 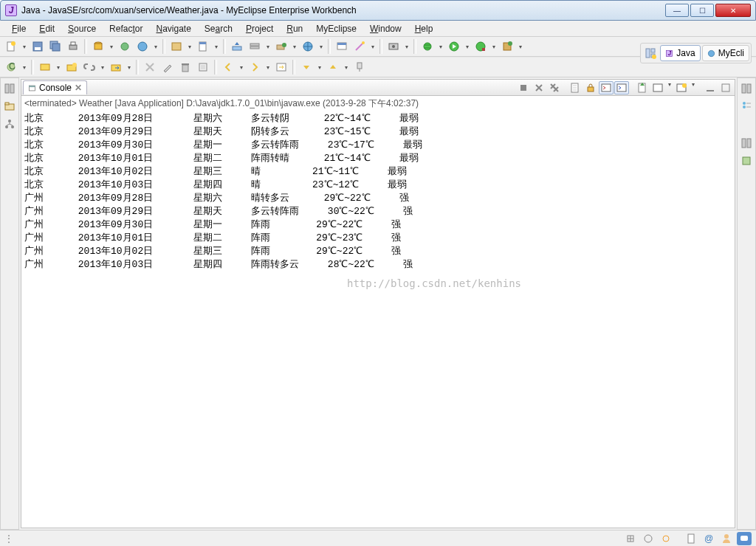 What do you see at coordinates (726, 88) in the screenshot?
I see `maximize-view-button` at bounding box center [726, 88].